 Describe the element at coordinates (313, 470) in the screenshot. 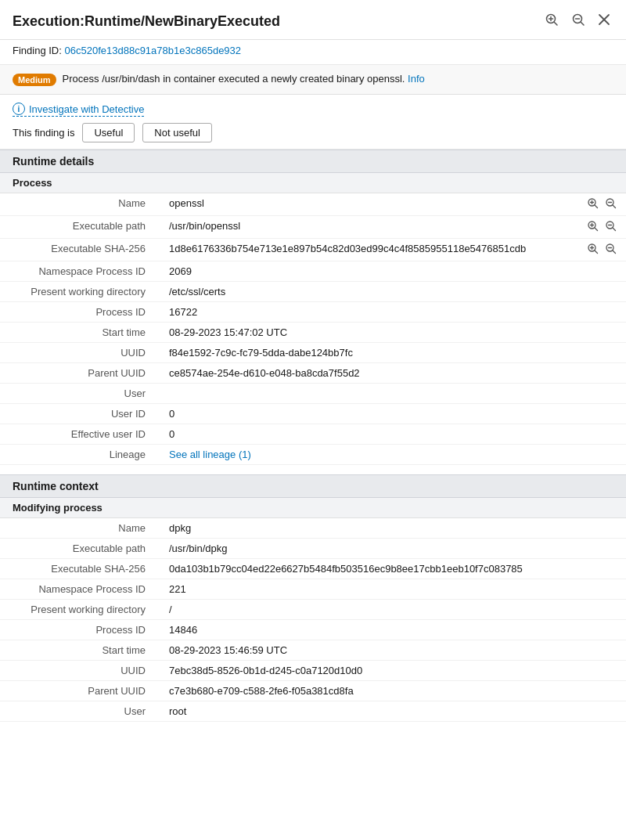

I see `spacer` at that location.